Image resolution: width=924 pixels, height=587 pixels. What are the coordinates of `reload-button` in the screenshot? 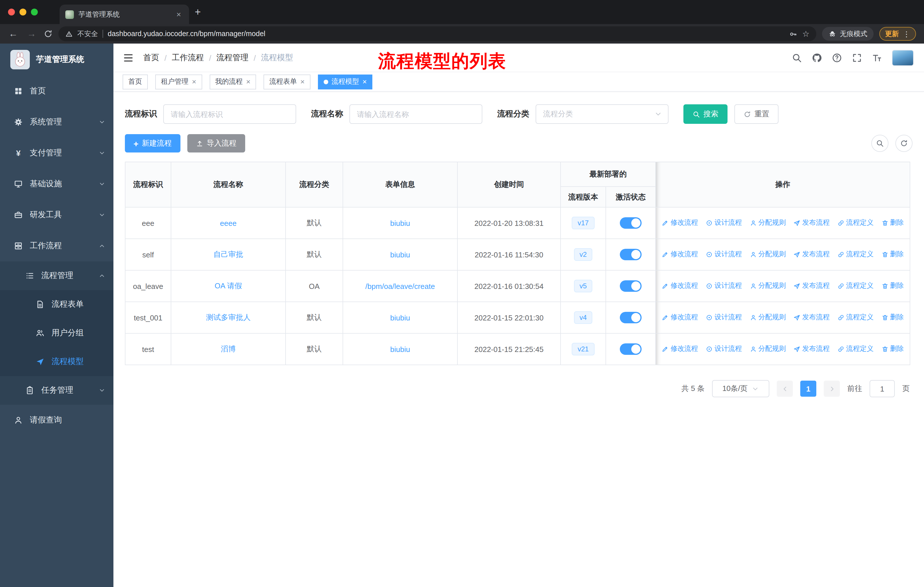 It's located at (48, 34).